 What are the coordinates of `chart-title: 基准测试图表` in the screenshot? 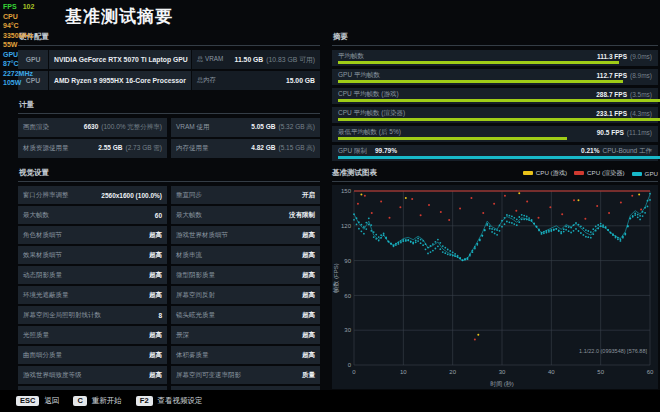 It's located at (354, 173).